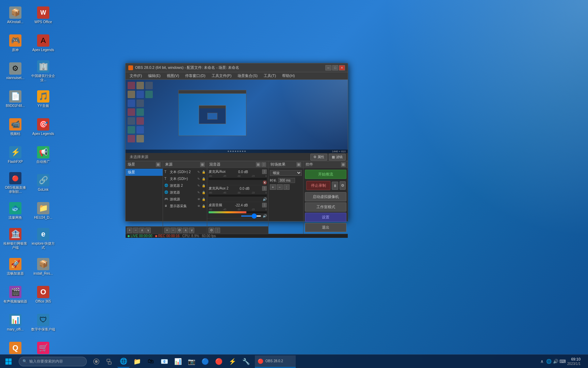  What do you see at coordinates (43, 239) in the screenshot?
I see `desktop-icon-iexplore: e iexplore·快捷方式` at bounding box center [43, 239].